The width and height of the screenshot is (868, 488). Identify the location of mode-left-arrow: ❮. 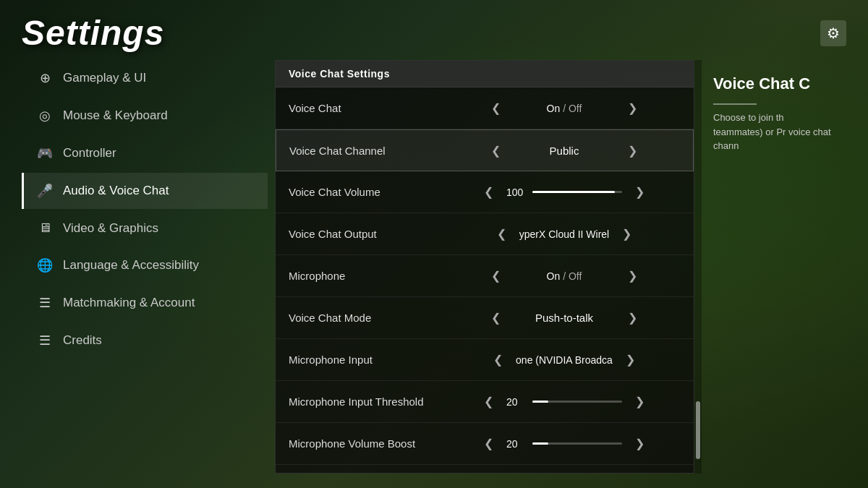
(496, 318).